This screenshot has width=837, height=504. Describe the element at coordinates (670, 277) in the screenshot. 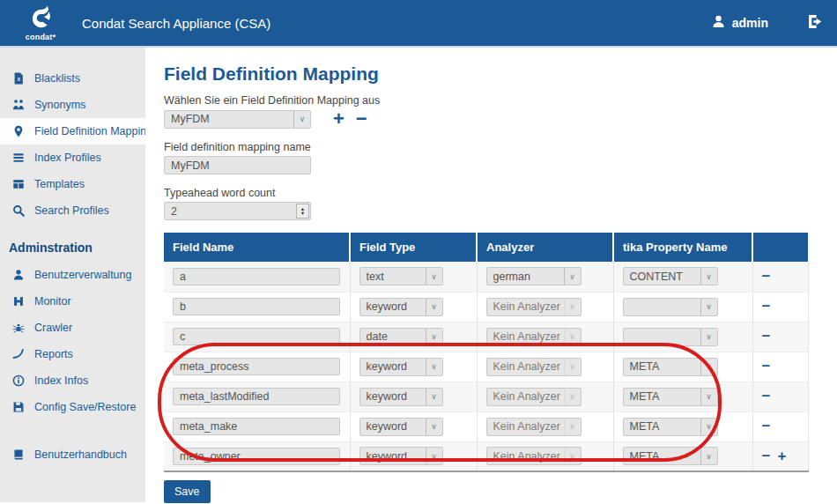

I see `tika-property-select: CONTENT∨` at that location.